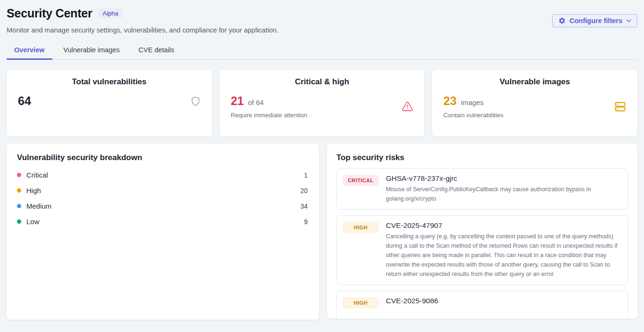 This screenshot has height=332, width=644. I want to click on severity-badge: CRITICAL, so click(361, 180).